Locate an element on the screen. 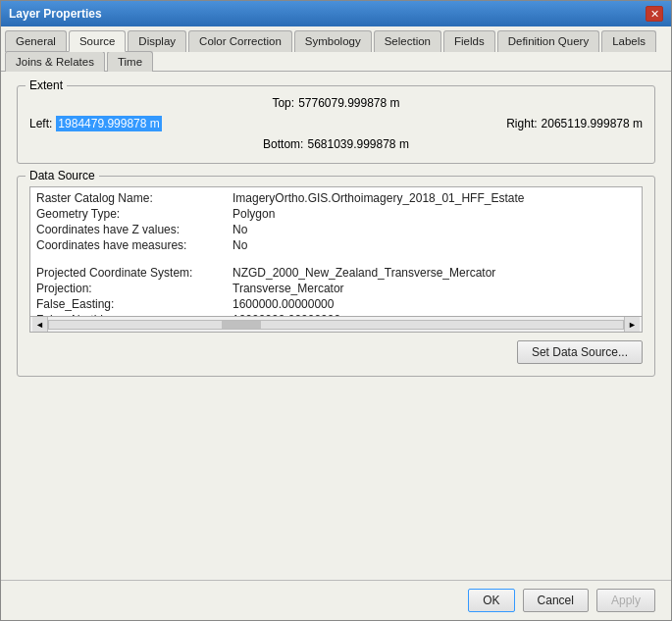  extent-bottom-row: Bottom: 5681039.999878 m is located at coordinates (336, 144).